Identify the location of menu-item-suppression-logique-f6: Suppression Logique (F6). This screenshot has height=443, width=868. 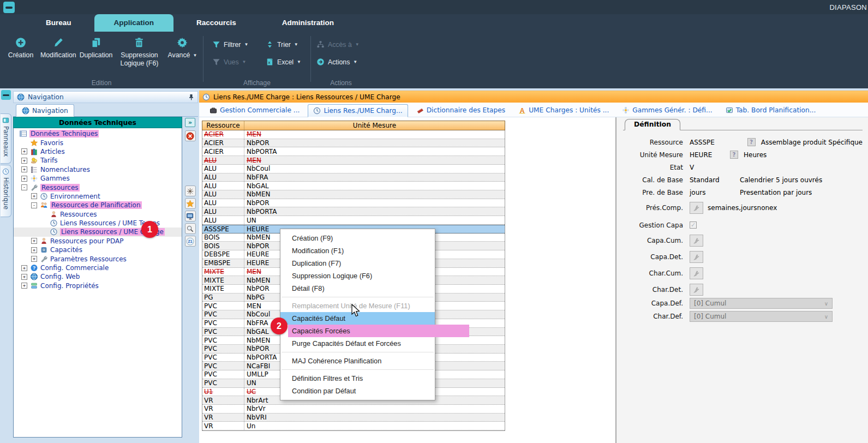
(358, 276).